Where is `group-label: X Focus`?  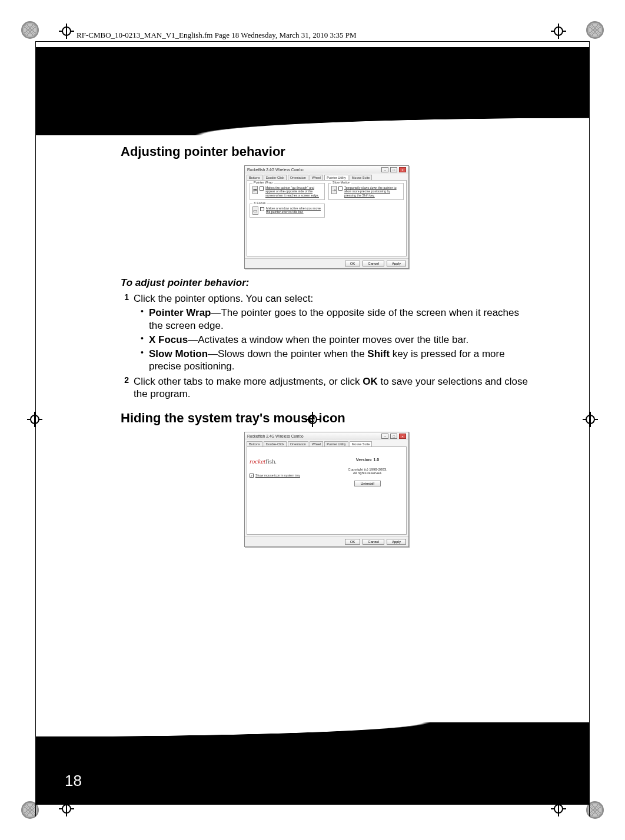 group-label: X Focus is located at coordinates (260, 203).